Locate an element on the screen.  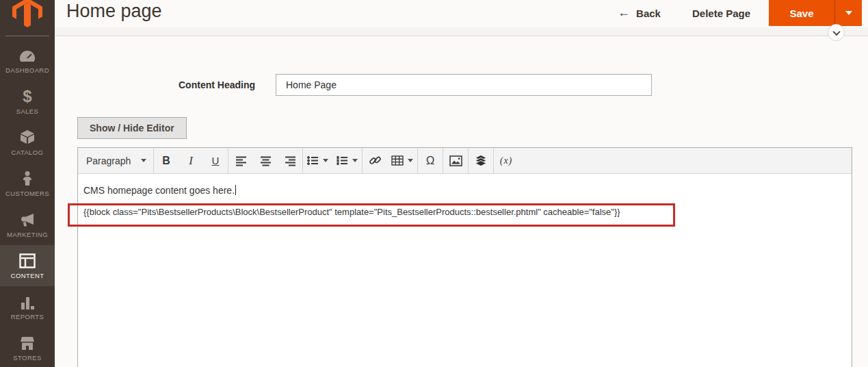
sidebar-item-content: CONTENT is located at coordinates (27, 266).